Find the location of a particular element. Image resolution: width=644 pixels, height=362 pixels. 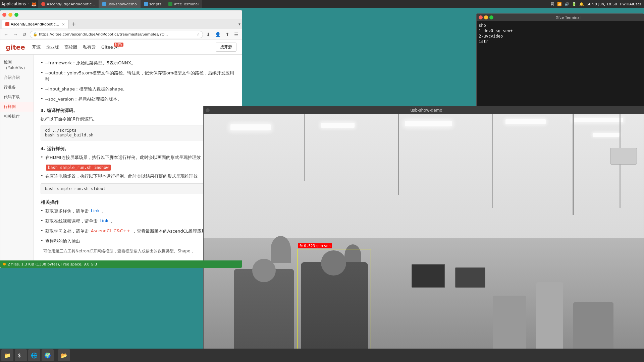

applications-menu: Applications is located at coordinates (13, 4).